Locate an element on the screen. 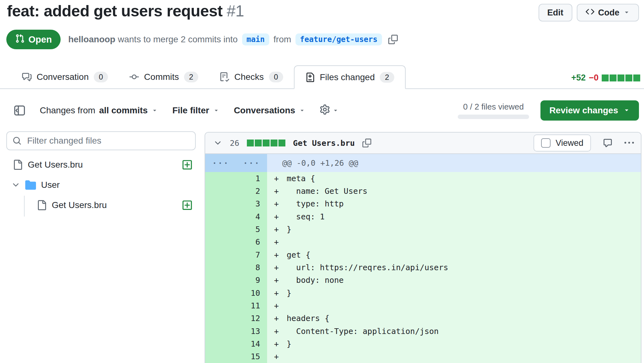  code-text: } is located at coordinates (289, 229).